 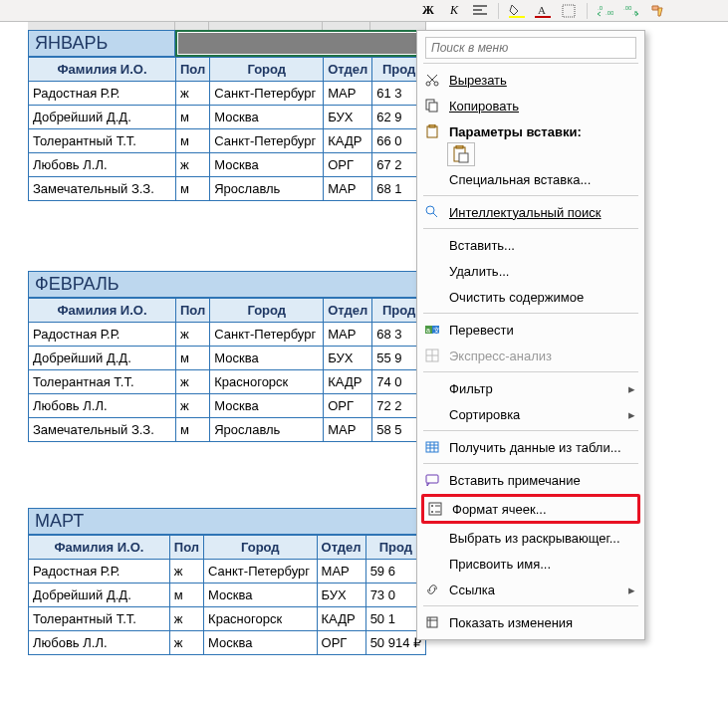 I want to click on menu-format-cells: Формат ячеек..., so click(x=531, y=509).